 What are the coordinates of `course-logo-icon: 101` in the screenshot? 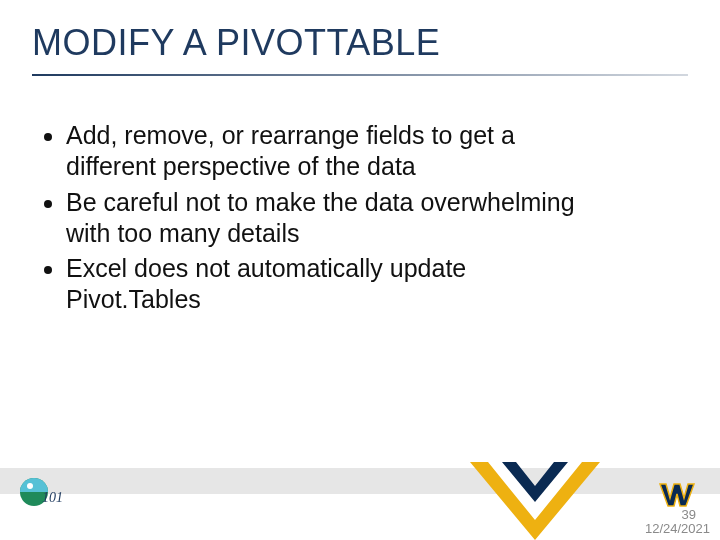 It's located at (42, 491).